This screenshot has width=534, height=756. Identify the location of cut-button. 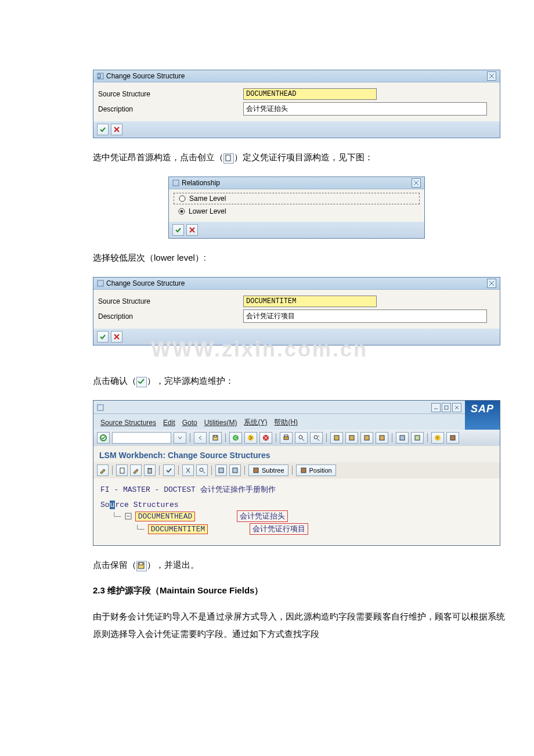
(188, 470).